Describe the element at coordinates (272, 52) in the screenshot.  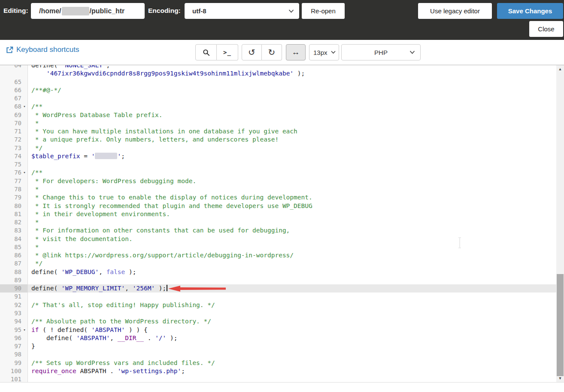
I see `redo-button: ↻` at that location.